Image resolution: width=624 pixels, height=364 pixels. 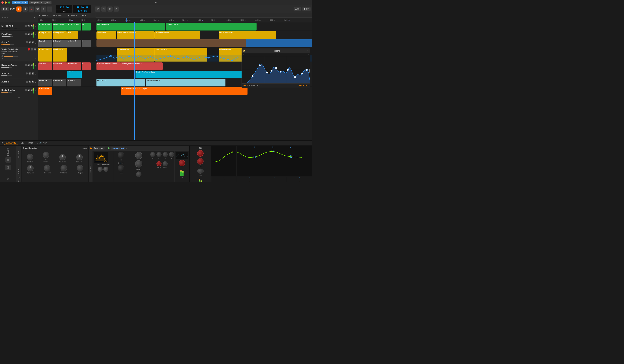 What do you see at coordinates (46, 143) in the screenshot?
I see `bottom-eq: ⊞` at bounding box center [46, 143].